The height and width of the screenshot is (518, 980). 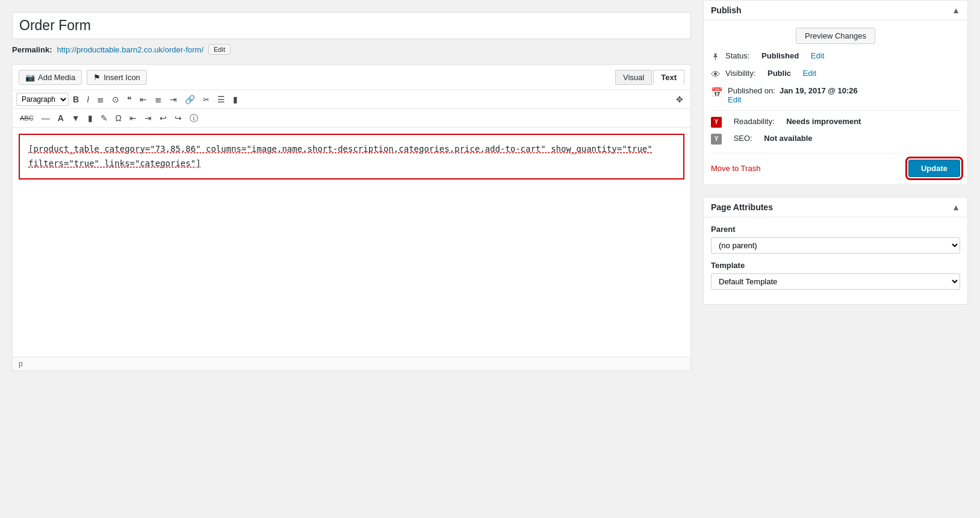 I want to click on publish-panel-title: Publish, so click(x=726, y=10).